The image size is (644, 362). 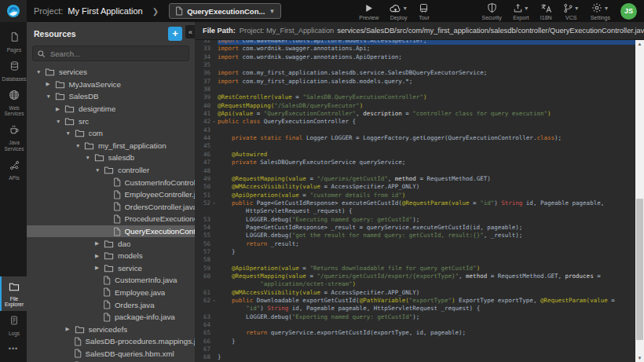 I want to click on export-button: ▼ Export, so click(x=521, y=11).